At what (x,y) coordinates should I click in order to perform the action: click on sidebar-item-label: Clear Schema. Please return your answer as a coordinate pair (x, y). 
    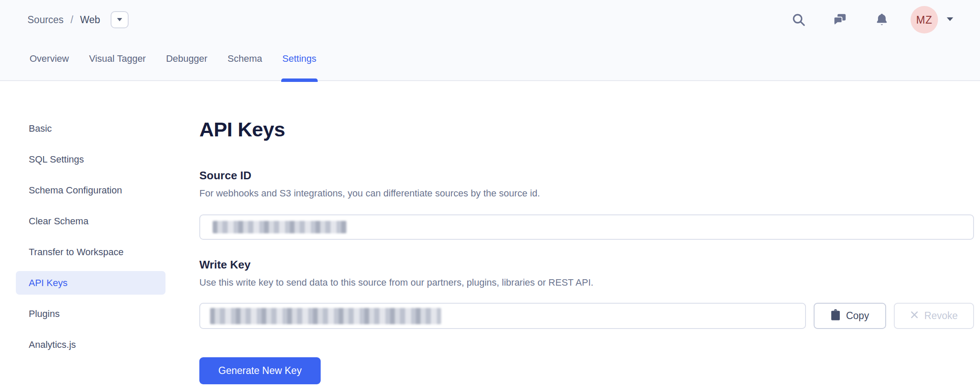
    Looking at the image, I should click on (58, 221).